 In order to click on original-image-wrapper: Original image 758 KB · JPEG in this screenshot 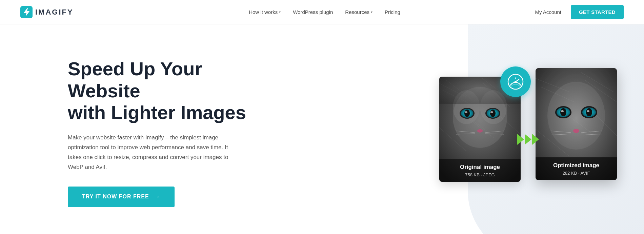, I will do `click(480, 129)`.